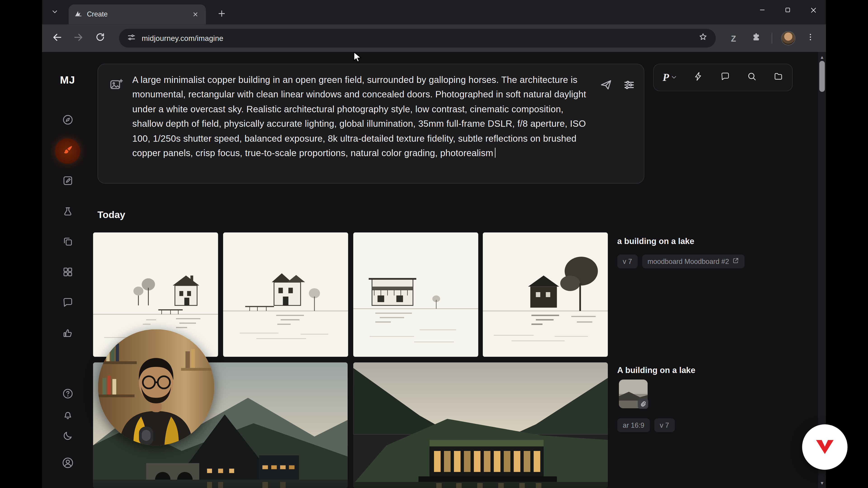 The image size is (868, 488). What do you see at coordinates (772, 38) in the screenshot?
I see `toolbar-divider` at bounding box center [772, 38].